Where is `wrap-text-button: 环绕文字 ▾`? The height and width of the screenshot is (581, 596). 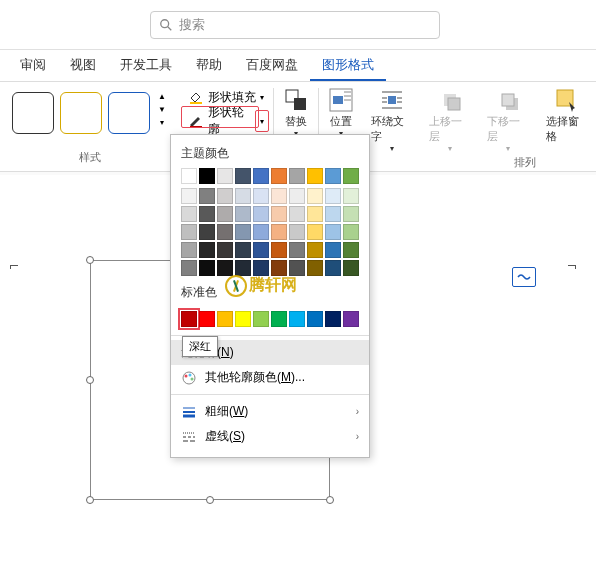
wrap-text-button: 环绕文字 ▾ is located at coordinates (392, 126).